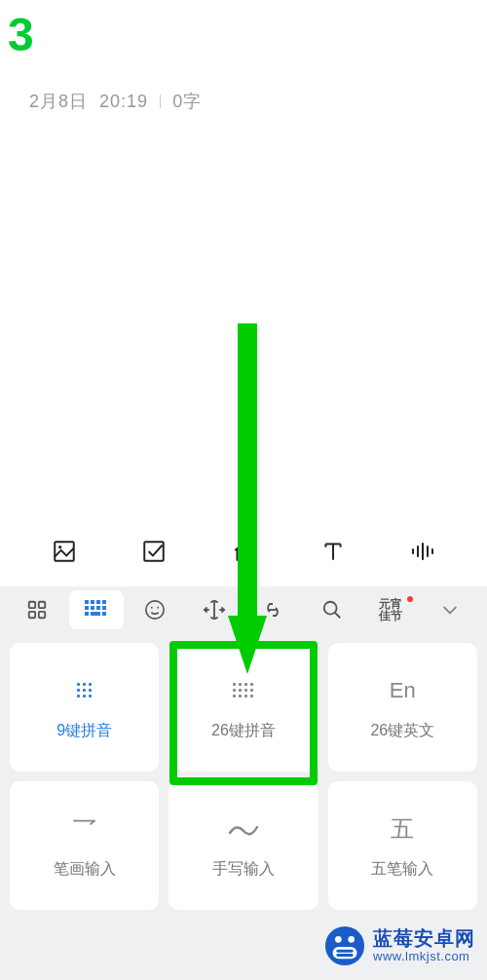  Describe the element at coordinates (244, 551) in the screenshot. I see `editor-toolbar` at that location.